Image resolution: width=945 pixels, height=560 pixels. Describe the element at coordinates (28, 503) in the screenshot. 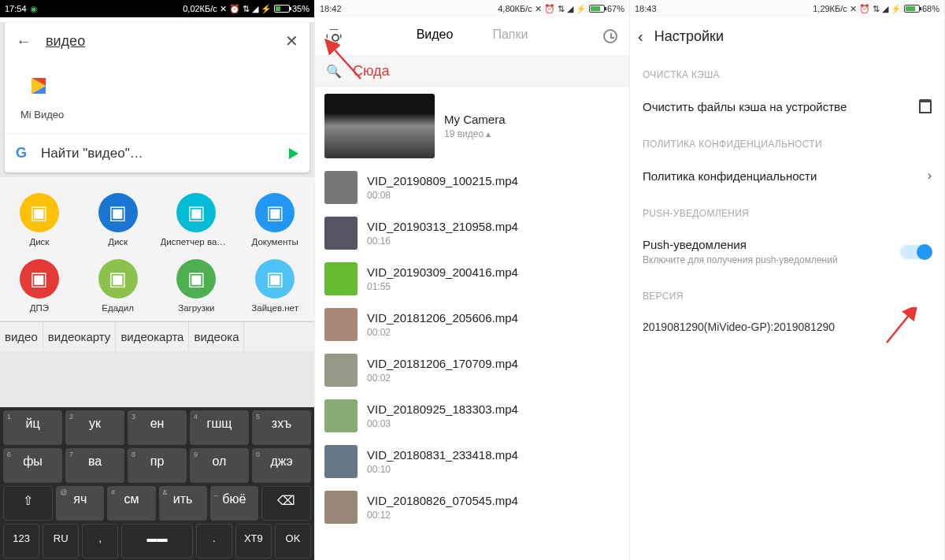

I see `shift-key: ⇧` at that location.